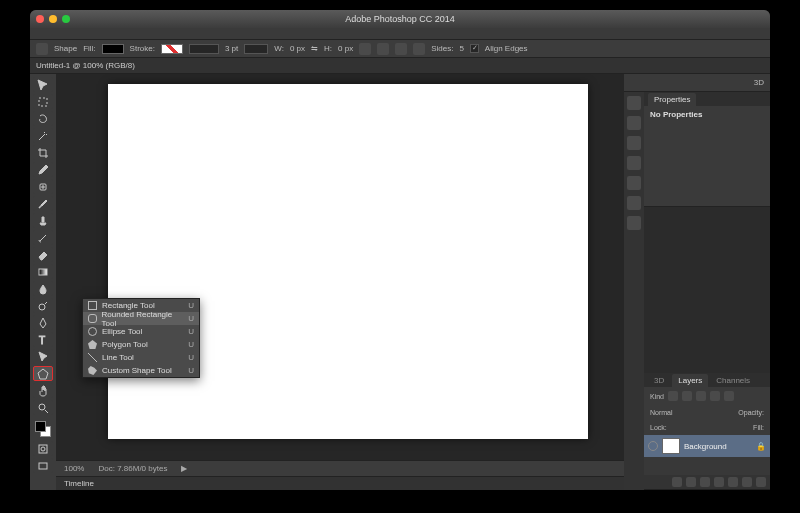 Image resolution: width=800 pixels, height=513 pixels. I want to click on healing-brush-tool, so click(43, 186).